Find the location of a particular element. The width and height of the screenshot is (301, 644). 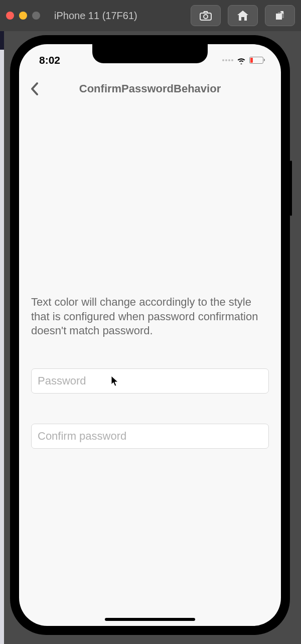

traffic-lights is located at coordinates (23, 16).